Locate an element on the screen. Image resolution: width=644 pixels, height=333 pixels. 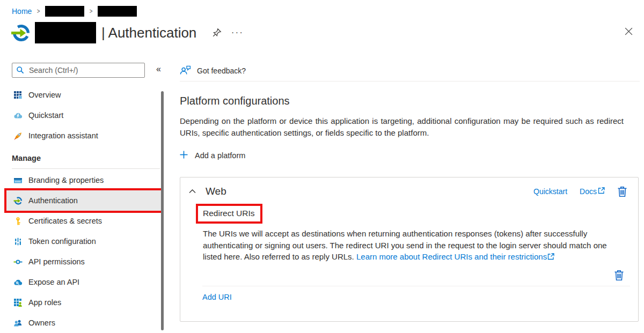
redirect-uris-description: The URIs we will accept as destinations … is located at coordinates (408, 246).